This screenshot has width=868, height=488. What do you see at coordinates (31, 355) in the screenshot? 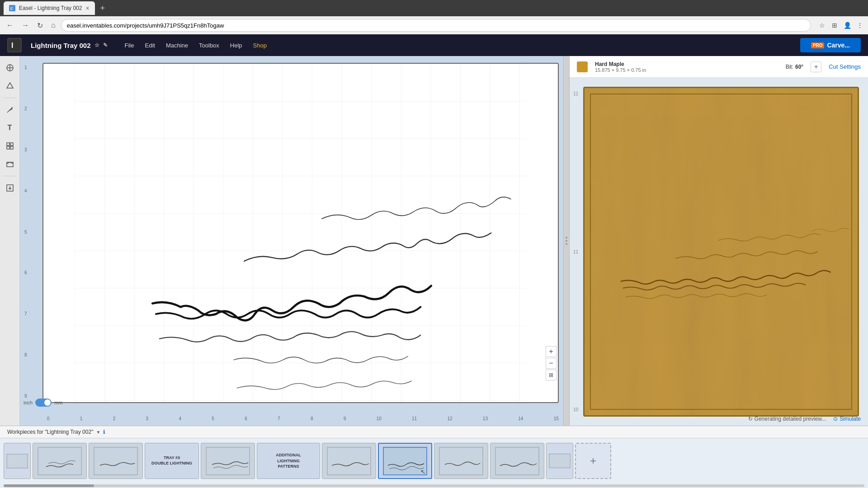
I see `y-label-8: 8` at bounding box center [31, 355].